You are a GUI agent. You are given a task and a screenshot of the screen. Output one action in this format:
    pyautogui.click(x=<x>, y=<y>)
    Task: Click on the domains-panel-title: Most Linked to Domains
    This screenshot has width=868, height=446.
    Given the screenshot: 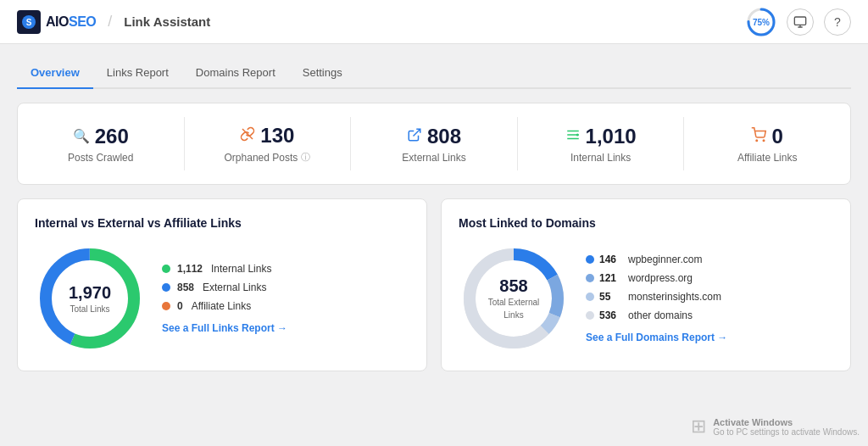 What is the action you would take?
    pyautogui.click(x=646, y=223)
    